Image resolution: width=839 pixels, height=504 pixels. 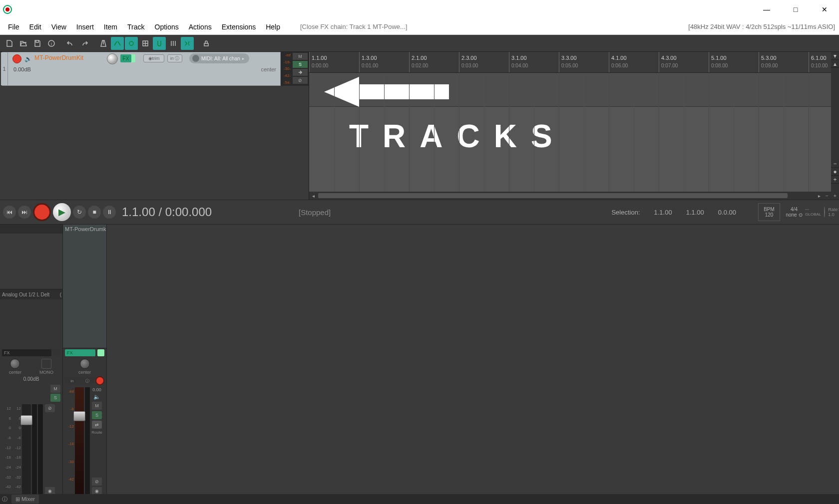 What do you see at coordinates (5, 499) in the screenshot?
I see `info-icon: ⓘ` at bounding box center [5, 499].